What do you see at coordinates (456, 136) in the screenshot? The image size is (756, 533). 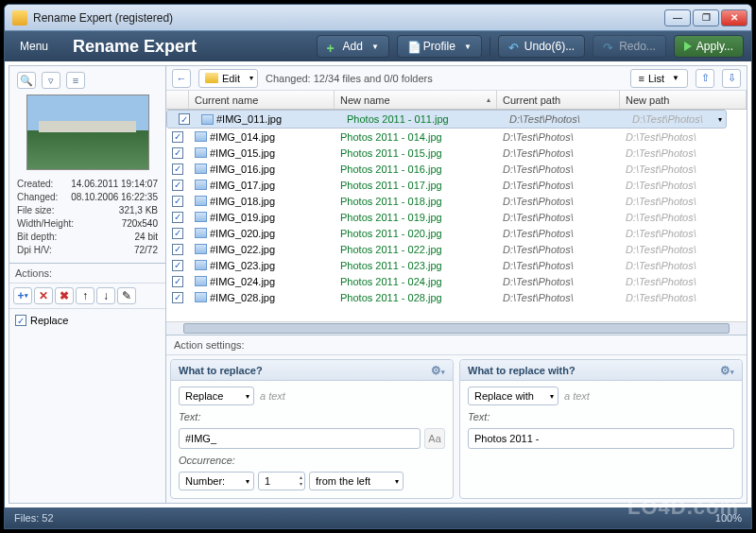 I see `table-row: ✓#IMG_014.jpgPhotos 2011 - 014.jpgD:\Tes…` at bounding box center [456, 136].